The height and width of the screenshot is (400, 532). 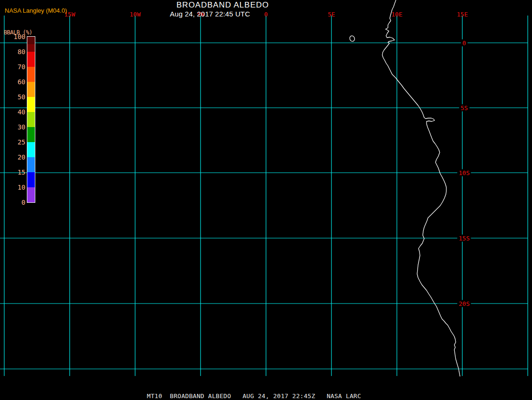 What do you see at coordinates (352, 39) in the screenshot?
I see `island-outline` at bounding box center [352, 39].